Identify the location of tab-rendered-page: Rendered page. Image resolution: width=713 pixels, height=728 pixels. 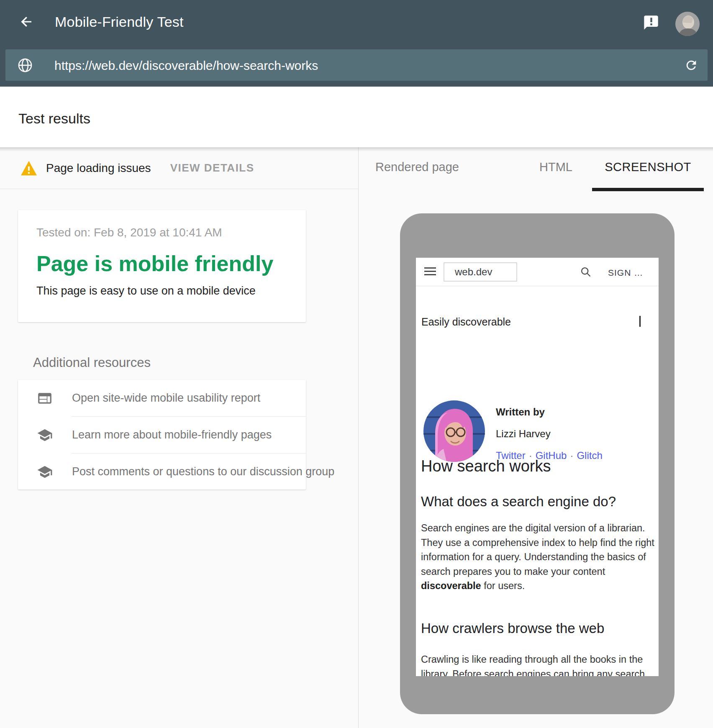
(417, 167).